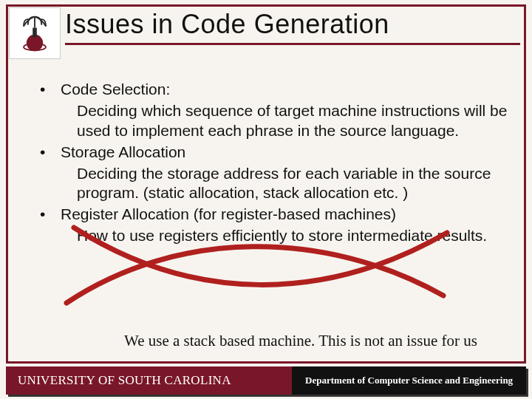 This screenshot has height=399, width=532. I want to click on bullet-body: Deciding which sequence of target machin…, so click(293, 121).